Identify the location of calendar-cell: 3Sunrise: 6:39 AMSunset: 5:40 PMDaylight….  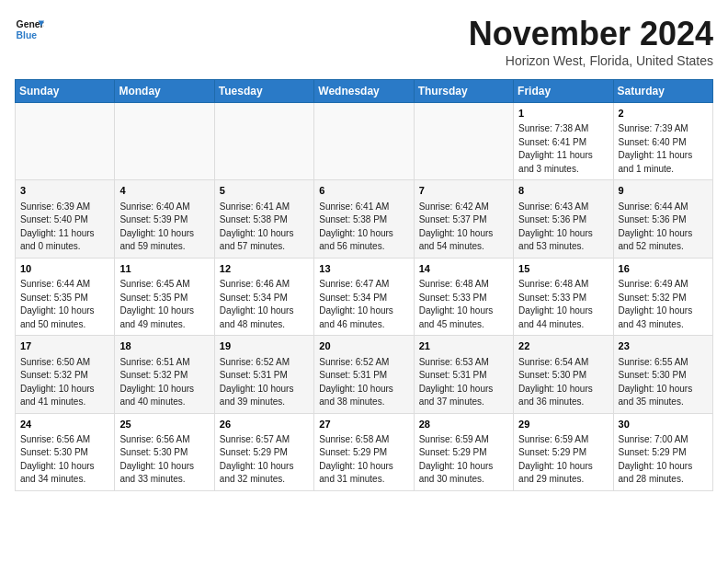
(65, 219).